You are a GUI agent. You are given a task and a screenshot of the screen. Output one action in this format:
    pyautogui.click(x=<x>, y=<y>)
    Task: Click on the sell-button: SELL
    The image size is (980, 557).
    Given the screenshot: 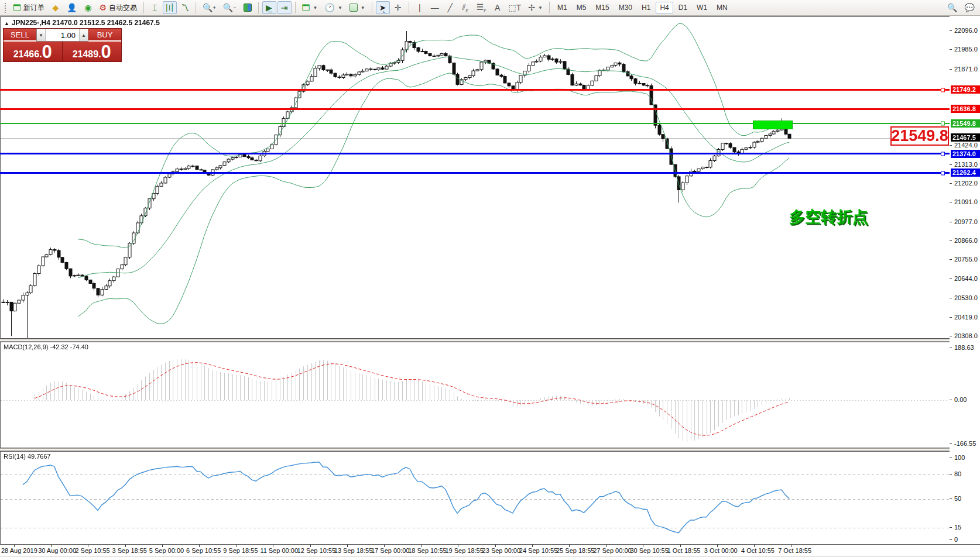 What is the action you would take?
    pyautogui.click(x=20, y=35)
    